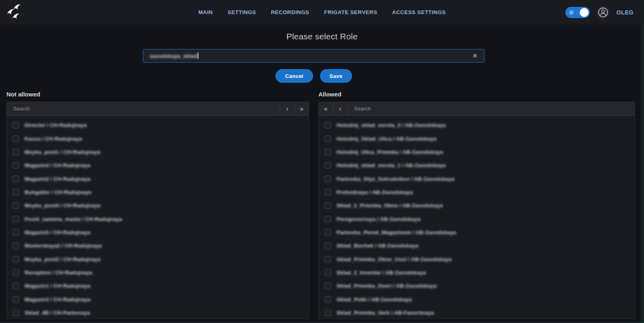 This screenshot has height=323, width=644. I want to click on camera-list-item: Peregovornaya / AB-Zavodskaya, so click(477, 219).